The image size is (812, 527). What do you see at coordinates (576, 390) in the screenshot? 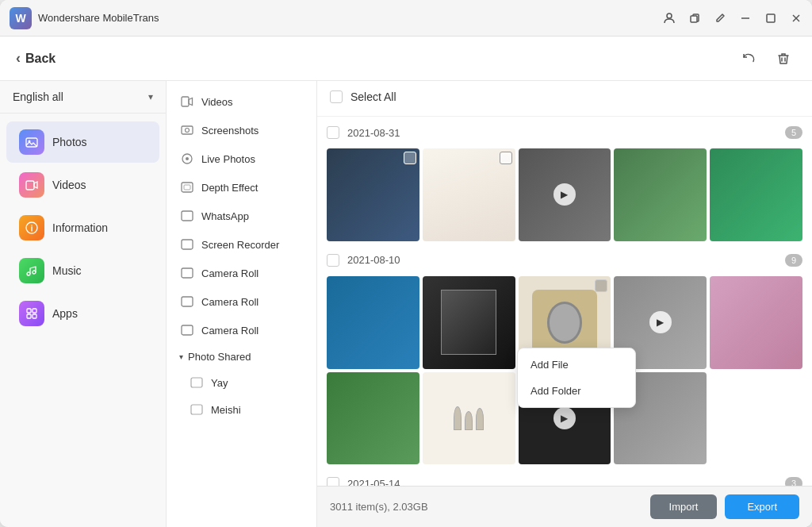
I see `context-menu-add-folder: Add Folder` at bounding box center [576, 390].